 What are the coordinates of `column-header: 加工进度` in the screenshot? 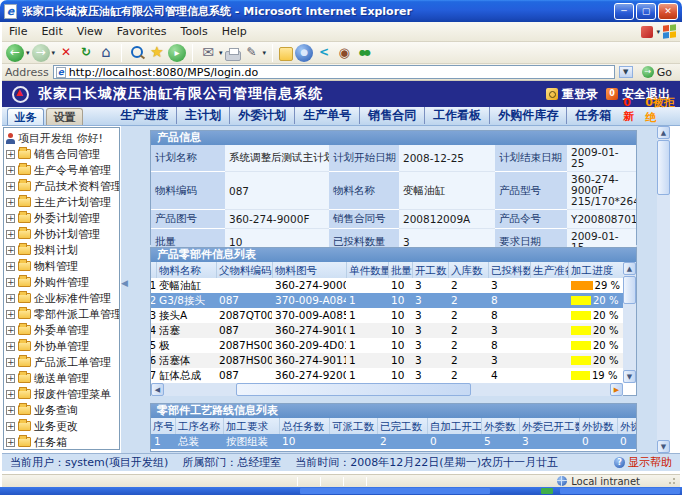 It's located at (596, 270).